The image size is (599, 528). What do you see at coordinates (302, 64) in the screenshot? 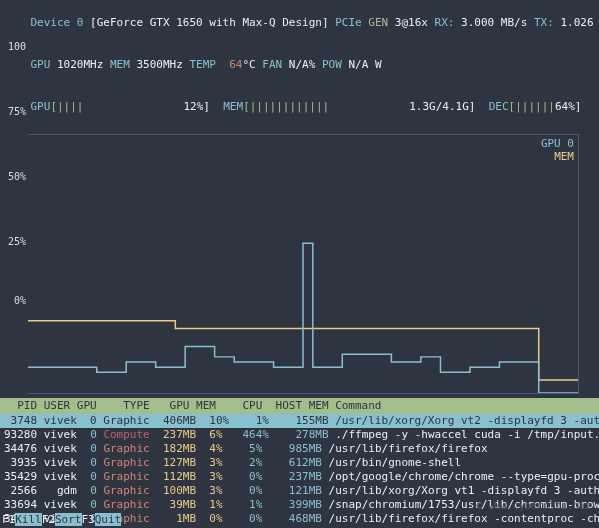
I see `fan-value: N/A%` at bounding box center [302, 64].